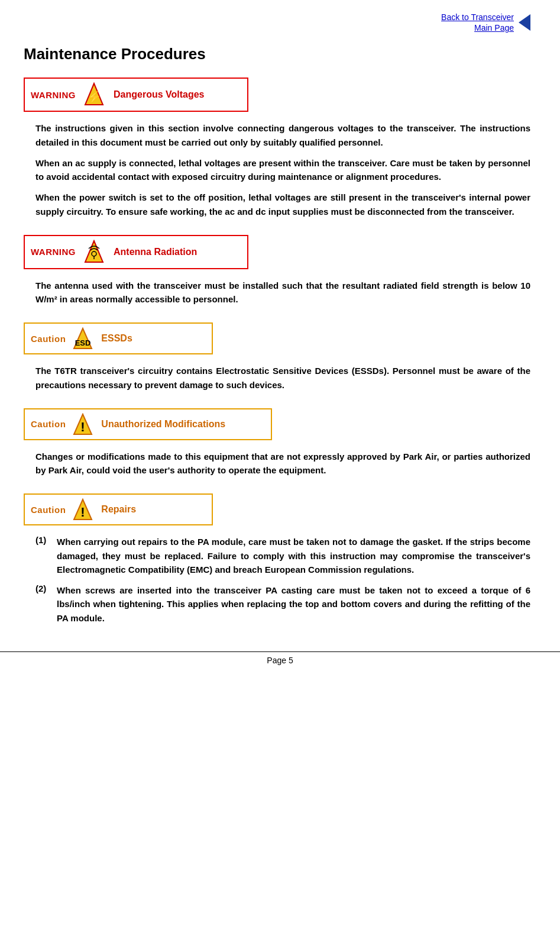 The image size is (560, 942). What do you see at coordinates (94, 95) in the screenshot?
I see `lightning-icon: ⚡` at bounding box center [94, 95].